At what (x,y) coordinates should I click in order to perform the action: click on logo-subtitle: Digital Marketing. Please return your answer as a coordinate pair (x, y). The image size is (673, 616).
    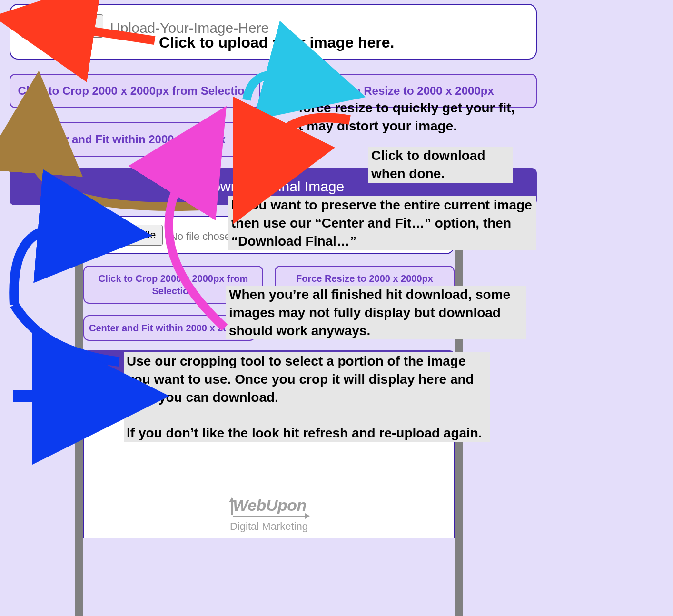
    Looking at the image, I should click on (269, 527).